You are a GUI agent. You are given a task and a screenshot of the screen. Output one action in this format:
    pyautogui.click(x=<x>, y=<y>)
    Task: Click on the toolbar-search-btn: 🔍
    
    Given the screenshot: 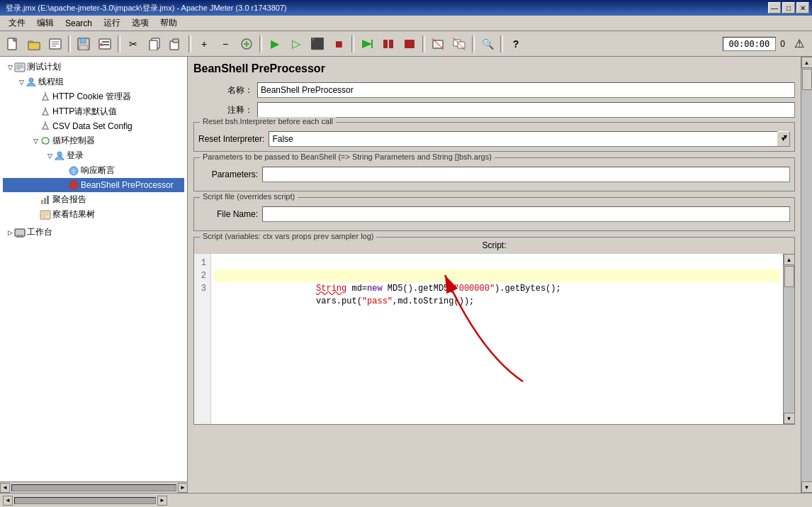 What is the action you would take?
    pyautogui.click(x=487, y=44)
    